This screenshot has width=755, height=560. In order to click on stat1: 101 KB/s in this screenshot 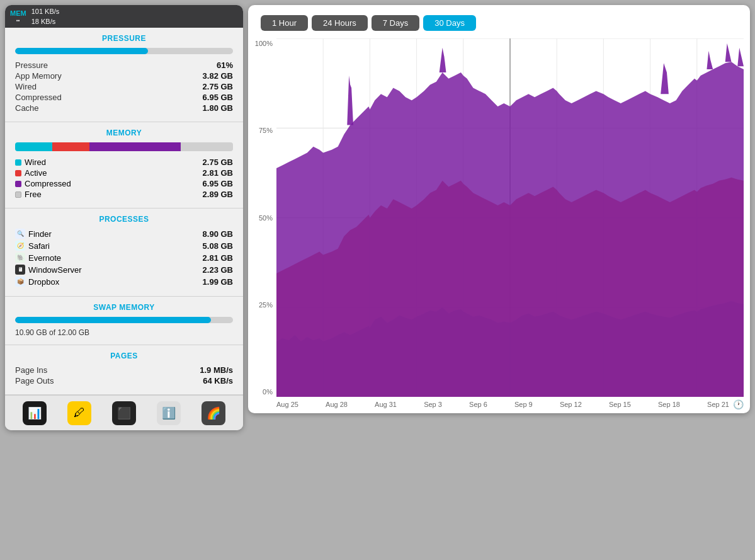, I will do `click(45, 11)`.